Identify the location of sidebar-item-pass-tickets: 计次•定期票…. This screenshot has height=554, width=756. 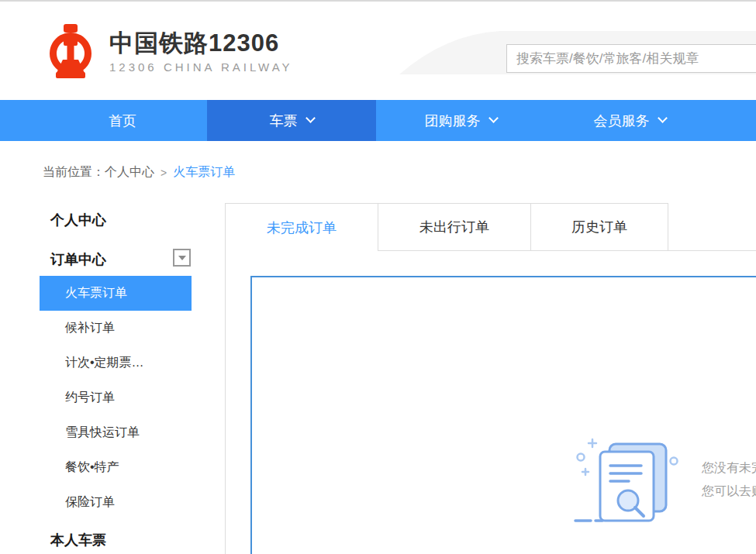
(116, 363).